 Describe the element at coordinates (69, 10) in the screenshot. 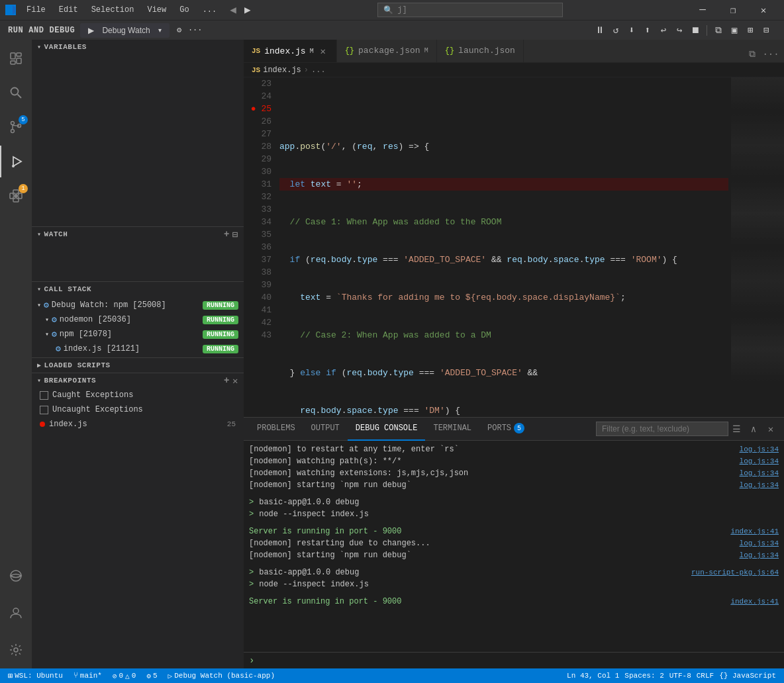

I see `menu-edit: Edit` at that location.